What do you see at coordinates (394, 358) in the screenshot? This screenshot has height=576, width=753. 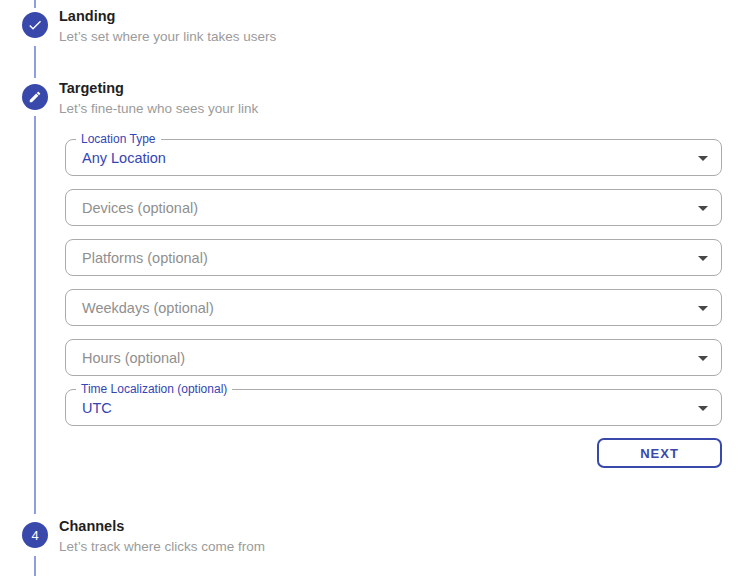 I see `hours-select: Hours (optional)` at bounding box center [394, 358].